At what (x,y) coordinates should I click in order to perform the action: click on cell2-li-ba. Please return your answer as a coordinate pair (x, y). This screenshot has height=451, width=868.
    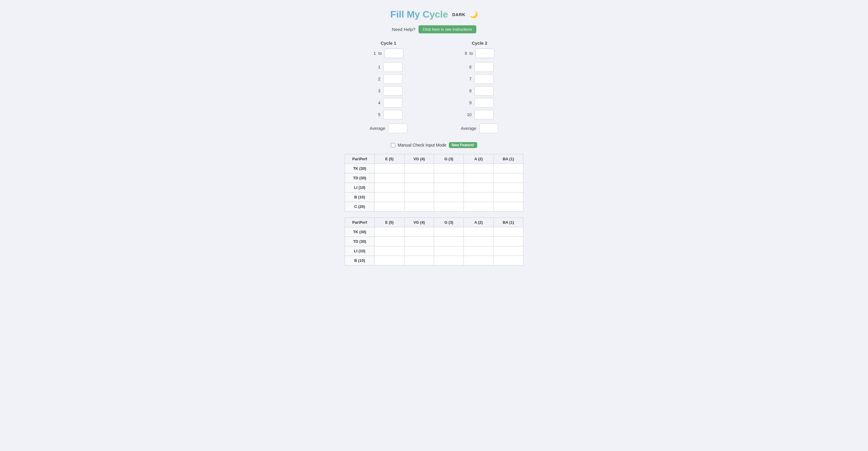
    Looking at the image, I should click on (508, 251).